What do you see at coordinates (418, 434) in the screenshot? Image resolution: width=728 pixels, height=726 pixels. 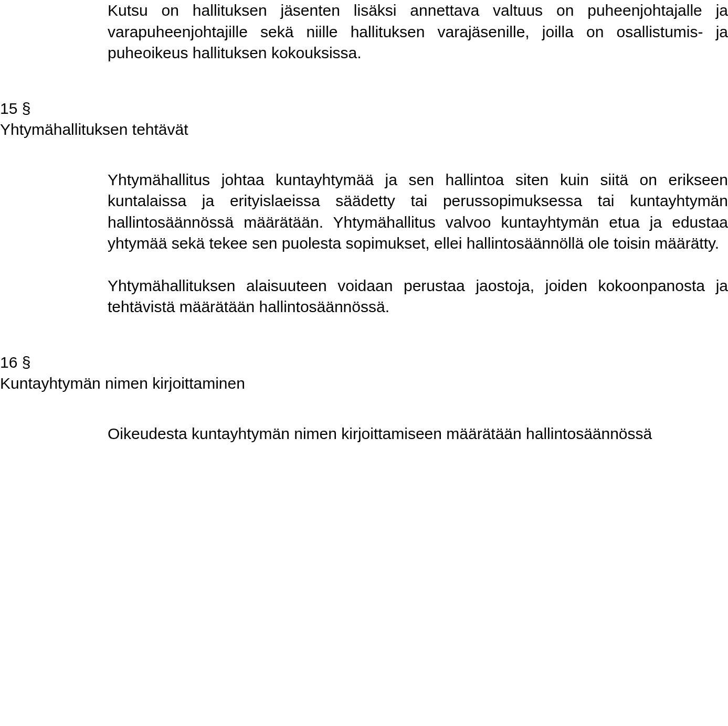 I see `section16-paragraph1: Oikeudesta kuntayhtymän nimen kirjoittam…` at bounding box center [418, 434].